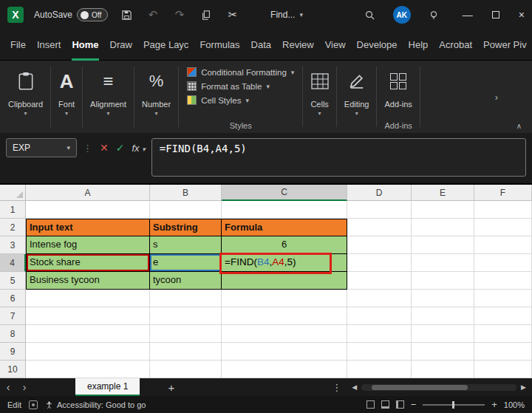 The height and width of the screenshot is (413, 532). Describe the element at coordinates (13, 210) in the screenshot. I see `row-header-1: 1` at that location.